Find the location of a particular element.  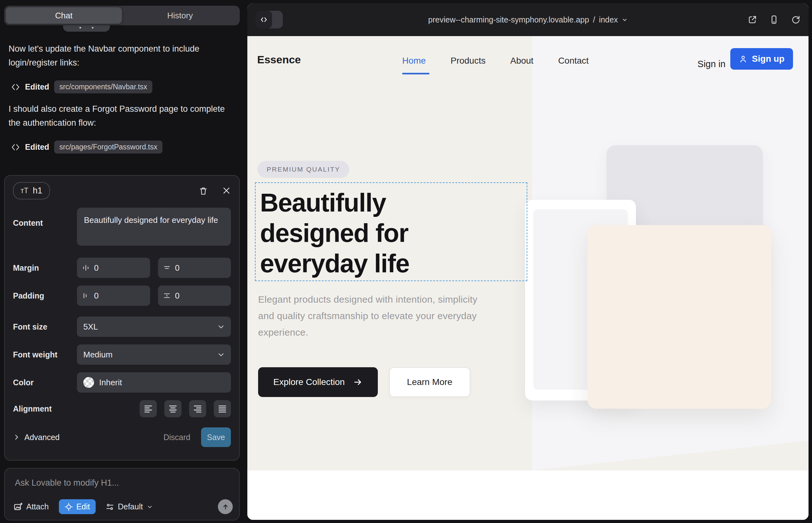

edited-file-row: Edited src/components/Navbar.tsx is located at coordinates (82, 87).